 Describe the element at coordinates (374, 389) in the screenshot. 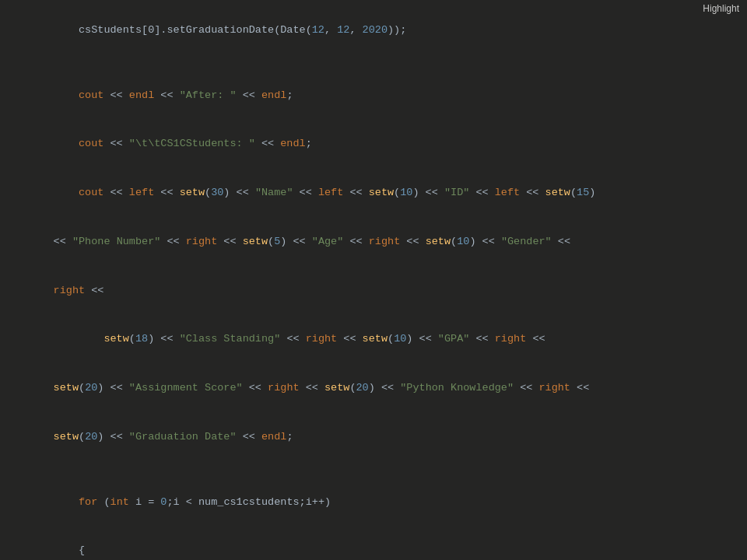

I see `code-line-9: setw(20) << "Assignment Score" << right …` at that location.